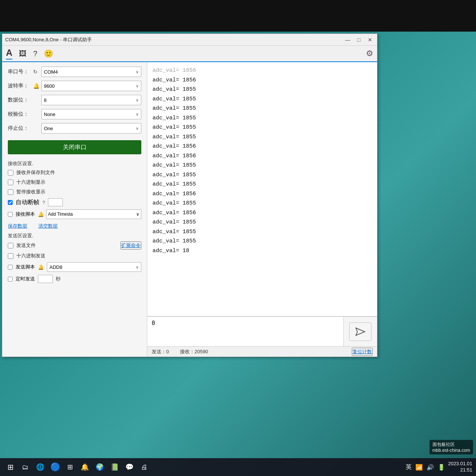  I want to click on send-script-checkbox, so click(10, 267).